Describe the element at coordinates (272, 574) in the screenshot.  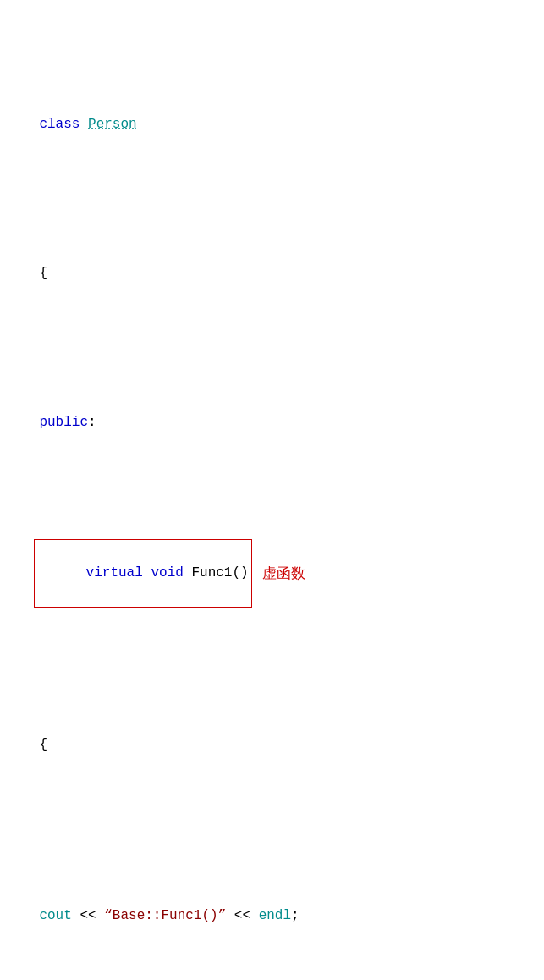
I see `line-func1-person: virtual void Func1() 虚函数` at that location.